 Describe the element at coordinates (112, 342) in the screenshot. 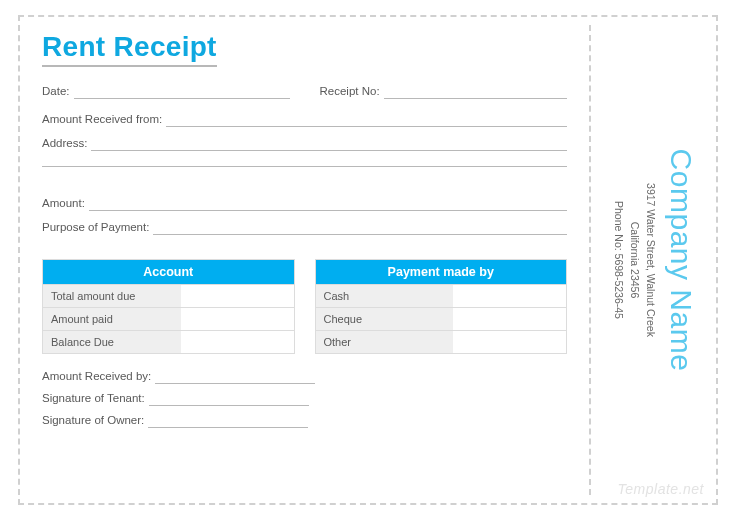

I see `account-row-balance-due: Balance Due` at that location.